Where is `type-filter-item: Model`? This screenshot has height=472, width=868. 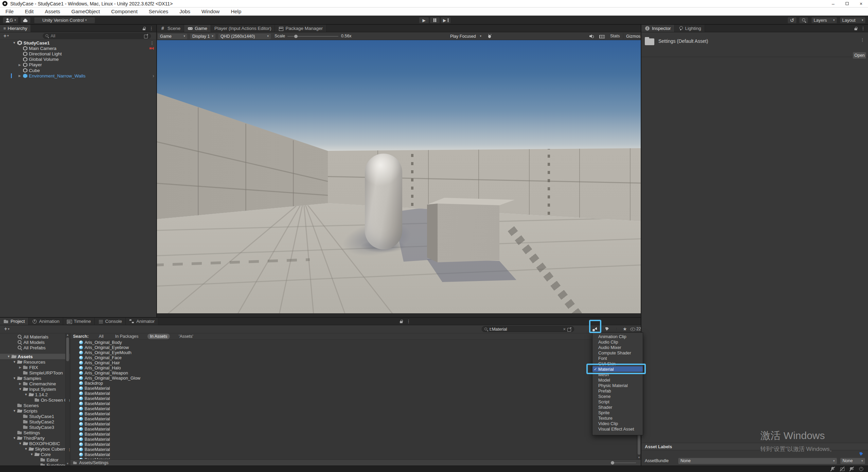
type-filter-item: Model is located at coordinates (618, 380).